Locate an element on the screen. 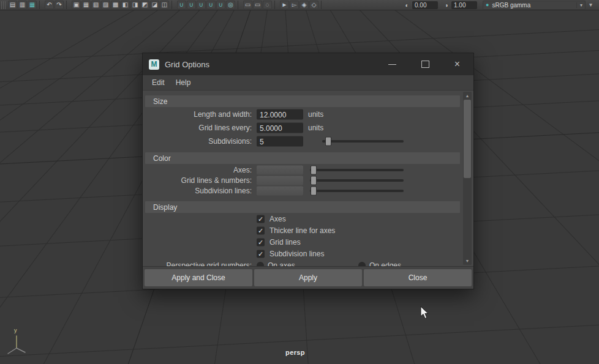  length-width-input is located at coordinates (280, 115).